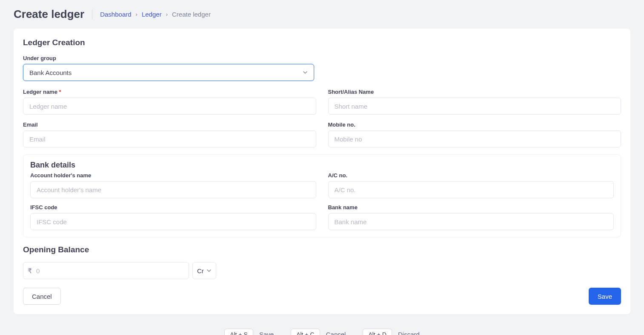  I want to click on drcr-value: Cr, so click(200, 271).